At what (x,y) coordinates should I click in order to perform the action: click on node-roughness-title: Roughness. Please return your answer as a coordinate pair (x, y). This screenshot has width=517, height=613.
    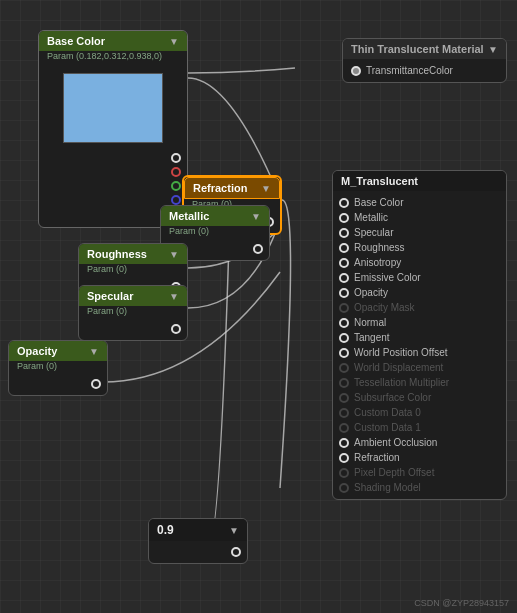
    Looking at the image, I should click on (117, 254).